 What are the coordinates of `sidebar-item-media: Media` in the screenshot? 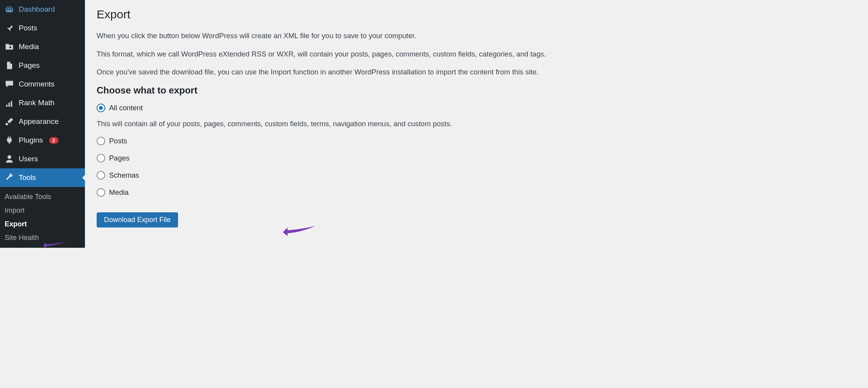 It's located at (42, 47).